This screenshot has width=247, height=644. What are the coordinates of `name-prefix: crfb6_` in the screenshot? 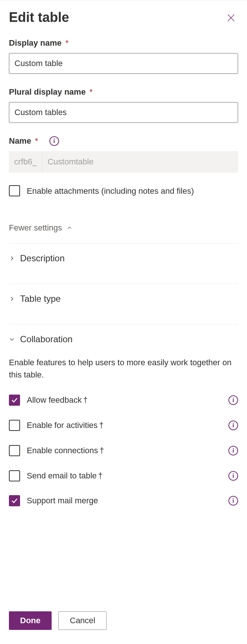 It's located at (26, 162).